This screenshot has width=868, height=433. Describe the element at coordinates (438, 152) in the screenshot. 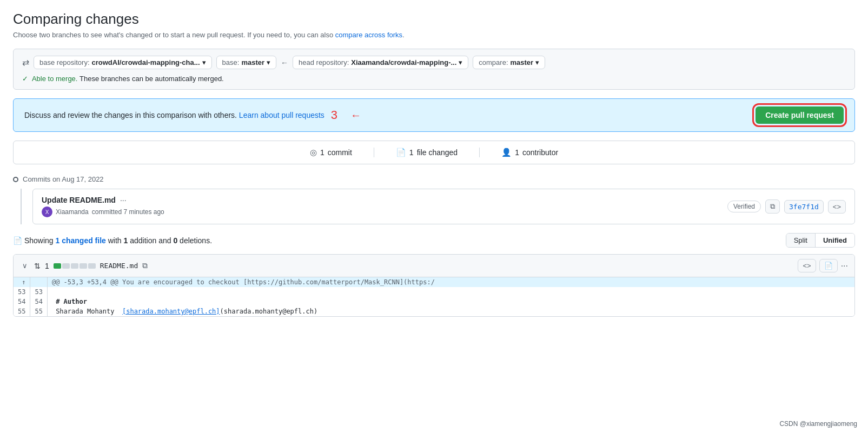

I see `file-label: file changed` at that location.